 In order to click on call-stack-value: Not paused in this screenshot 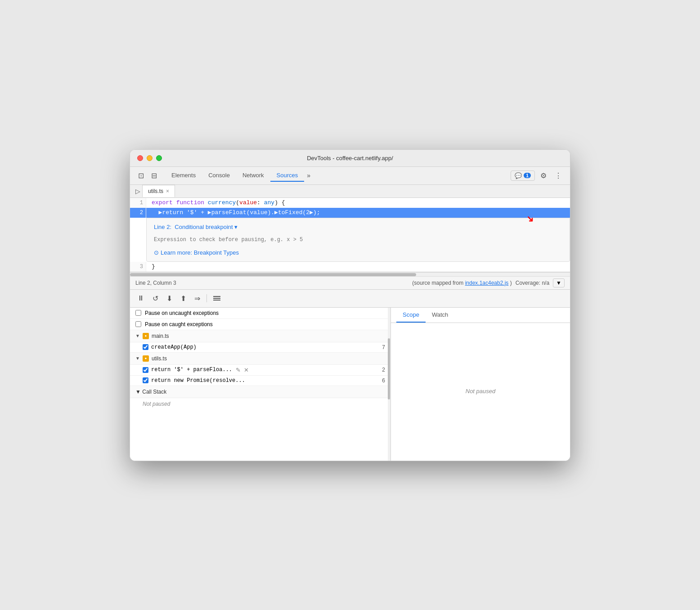, I will do `click(260, 404)`.